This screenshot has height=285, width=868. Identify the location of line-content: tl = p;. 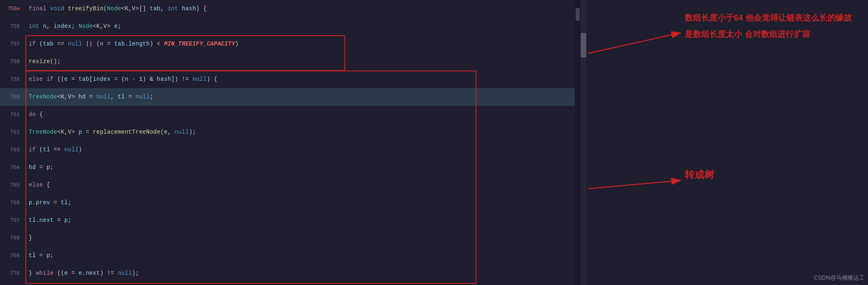
(39, 256).